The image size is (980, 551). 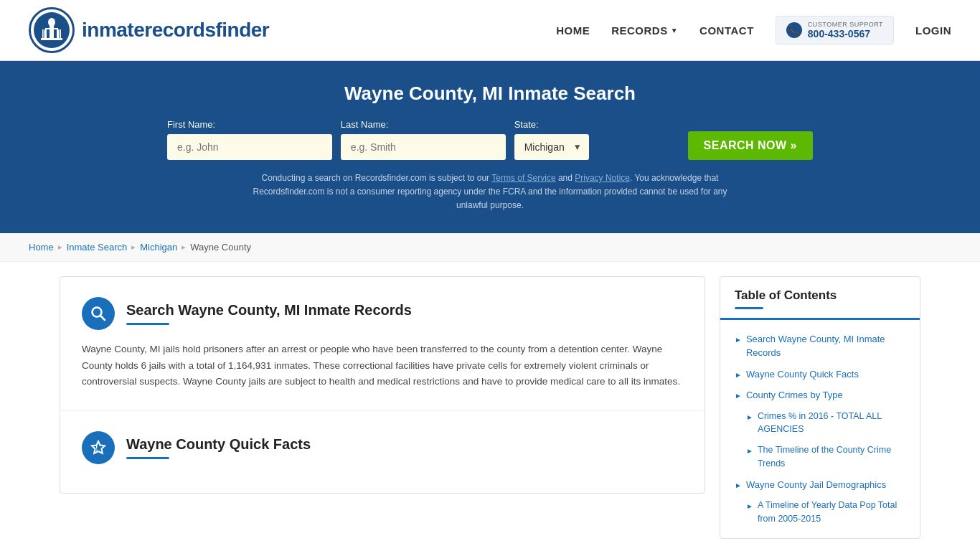 What do you see at coordinates (573, 30) in the screenshot?
I see `nav-home: HOME` at bounding box center [573, 30].